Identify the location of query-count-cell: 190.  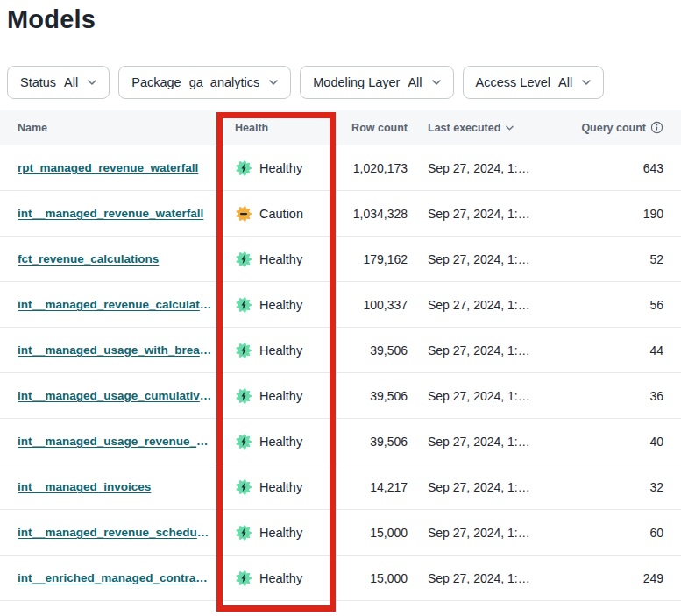
(624, 214).